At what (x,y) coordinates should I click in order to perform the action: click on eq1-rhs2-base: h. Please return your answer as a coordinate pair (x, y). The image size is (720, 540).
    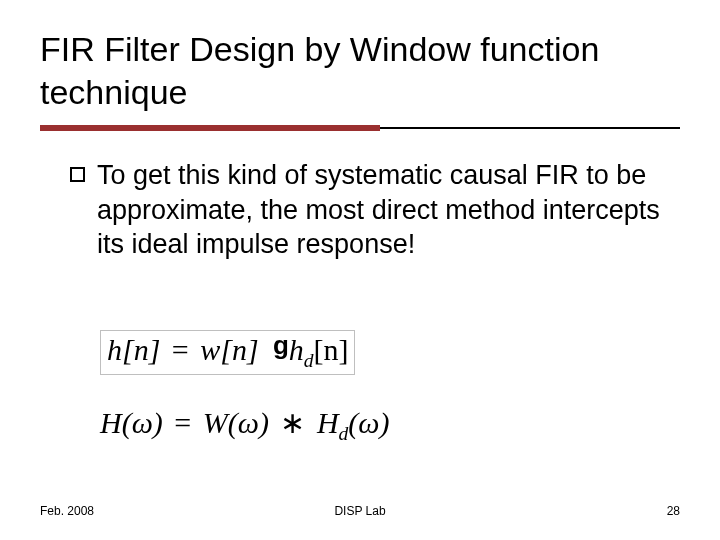
    Looking at the image, I should click on (296, 350).